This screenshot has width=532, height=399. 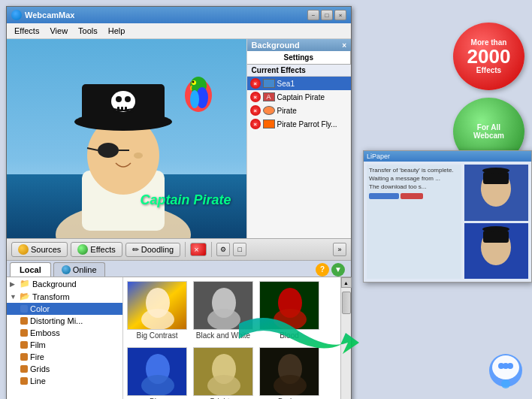 What do you see at coordinates (27, 31) in the screenshot?
I see `menu-effects: Effects` at bounding box center [27, 31].